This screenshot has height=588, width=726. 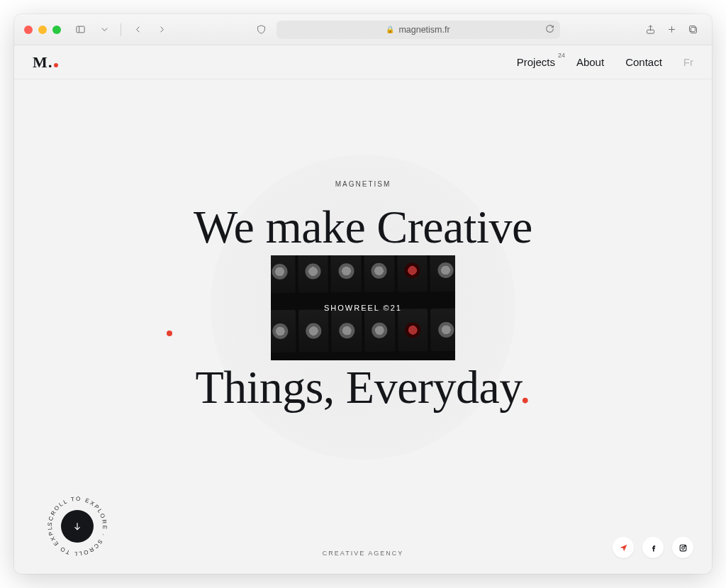 I want to click on back-button, so click(x=138, y=30).